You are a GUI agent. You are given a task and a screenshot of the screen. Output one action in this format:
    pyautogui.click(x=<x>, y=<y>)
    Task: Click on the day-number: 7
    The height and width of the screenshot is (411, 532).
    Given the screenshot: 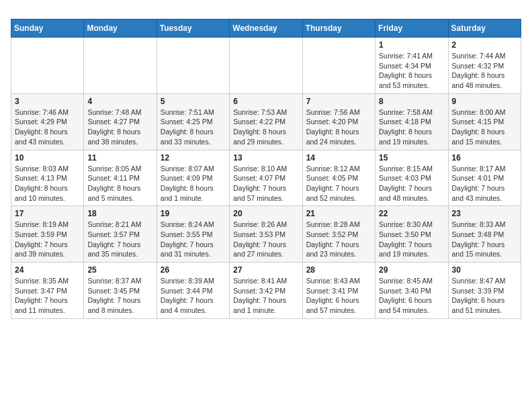 What is the action you would take?
    pyautogui.click(x=339, y=101)
    